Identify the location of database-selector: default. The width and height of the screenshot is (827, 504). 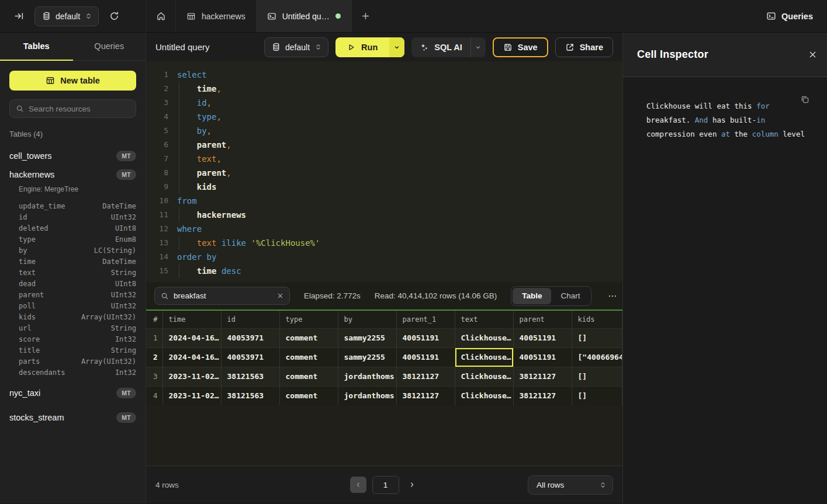
(67, 16).